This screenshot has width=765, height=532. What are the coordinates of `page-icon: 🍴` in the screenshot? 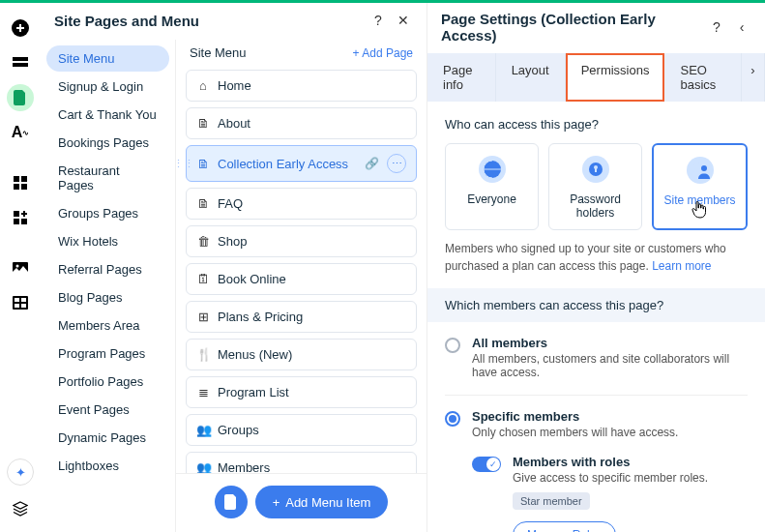 It's located at (203, 354).